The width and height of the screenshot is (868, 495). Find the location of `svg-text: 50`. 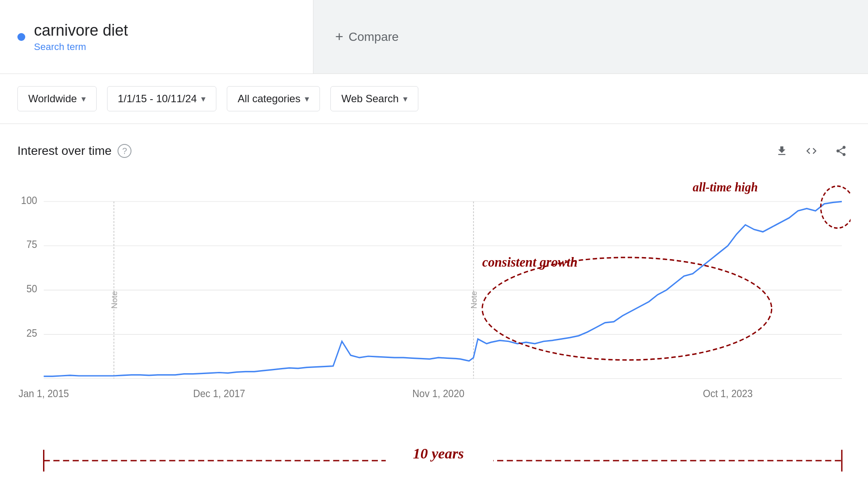

svg-text: 50 is located at coordinates (32, 289).